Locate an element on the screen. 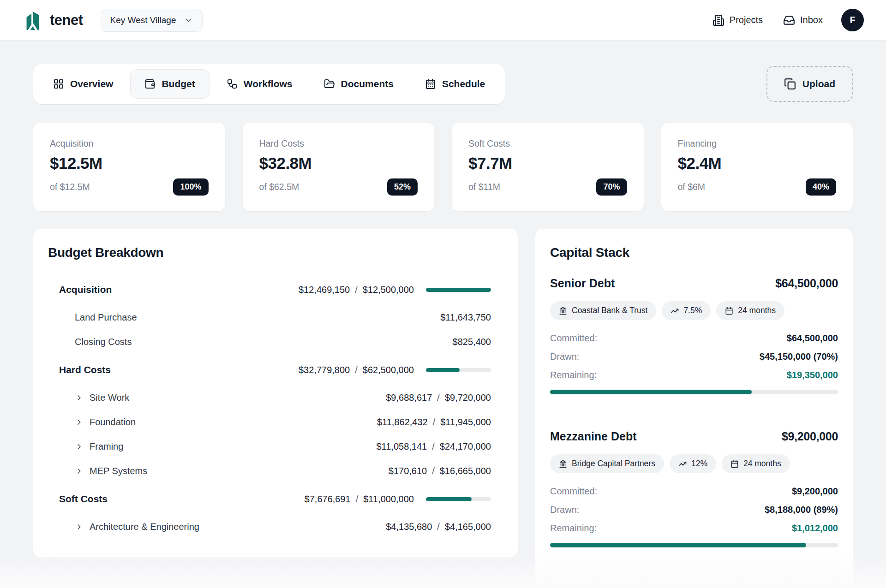 The width and height of the screenshot is (886, 588). budget-row: Site Work $9,688,617 / $9,720,000 is located at coordinates (275, 398).